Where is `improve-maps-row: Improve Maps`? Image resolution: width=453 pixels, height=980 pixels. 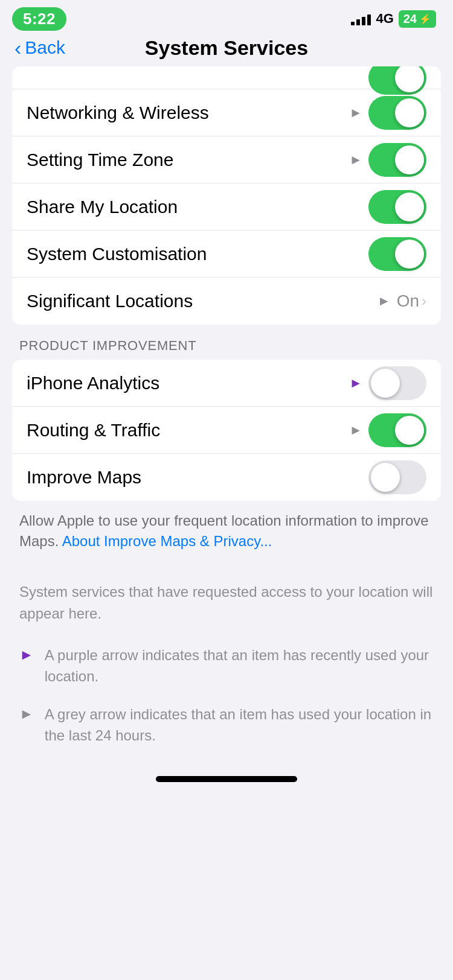 improve-maps-row: Improve Maps is located at coordinates (226, 477).